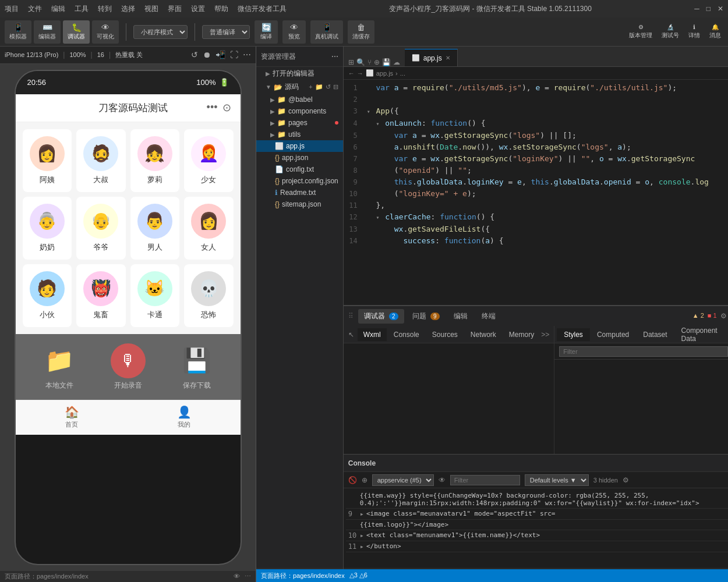 This screenshot has width=728, height=582. I want to click on message-button: 🔔 消息, so click(715, 31).